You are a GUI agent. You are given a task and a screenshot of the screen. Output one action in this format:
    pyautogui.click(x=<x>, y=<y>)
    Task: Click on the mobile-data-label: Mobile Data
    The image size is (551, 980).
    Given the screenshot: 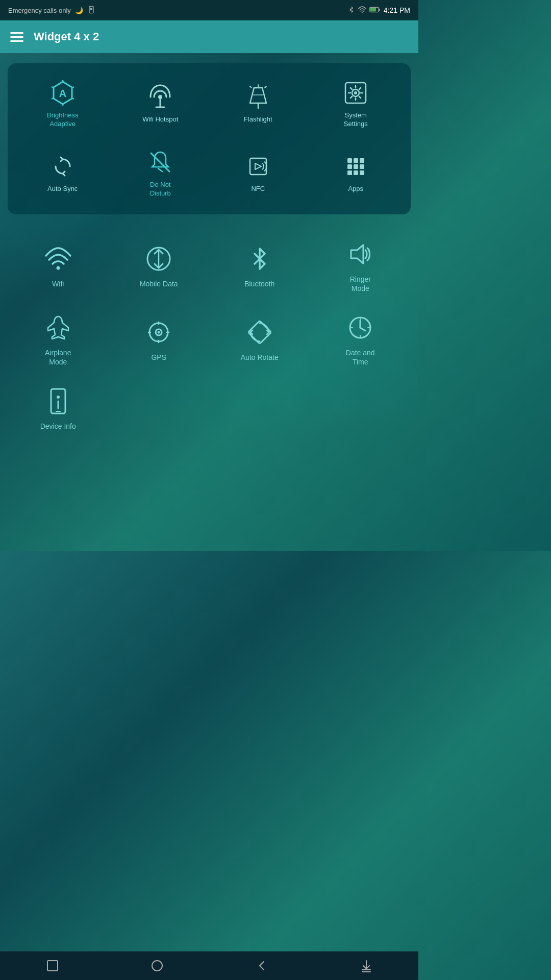 What is the action you would take?
    pyautogui.click(x=159, y=284)
    